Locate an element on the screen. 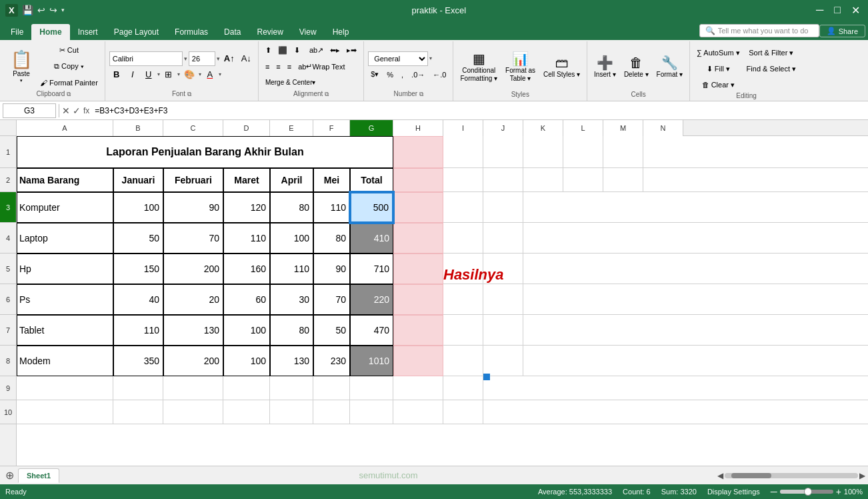 The height and width of the screenshot is (499, 868). cell-J1 is located at coordinates (503, 152).